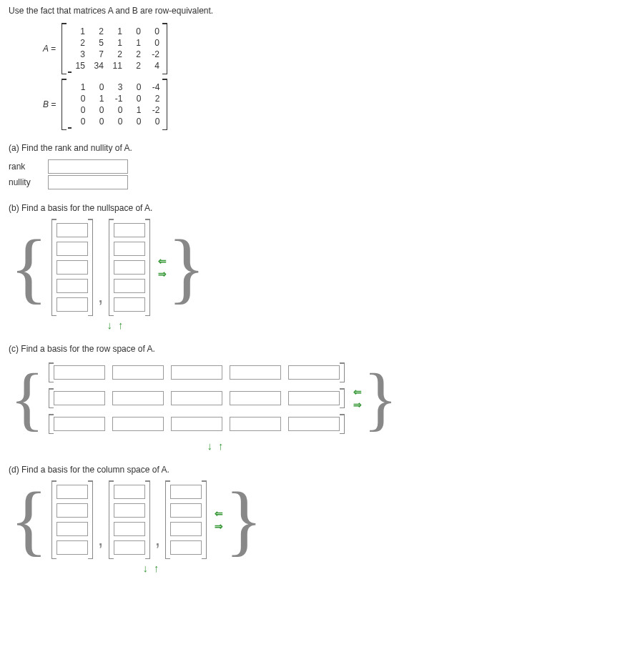 This screenshot has height=672, width=620. What do you see at coordinates (27, 182) in the screenshot?
I see `nullity-label: nullity` at bounding box center [27, 182].